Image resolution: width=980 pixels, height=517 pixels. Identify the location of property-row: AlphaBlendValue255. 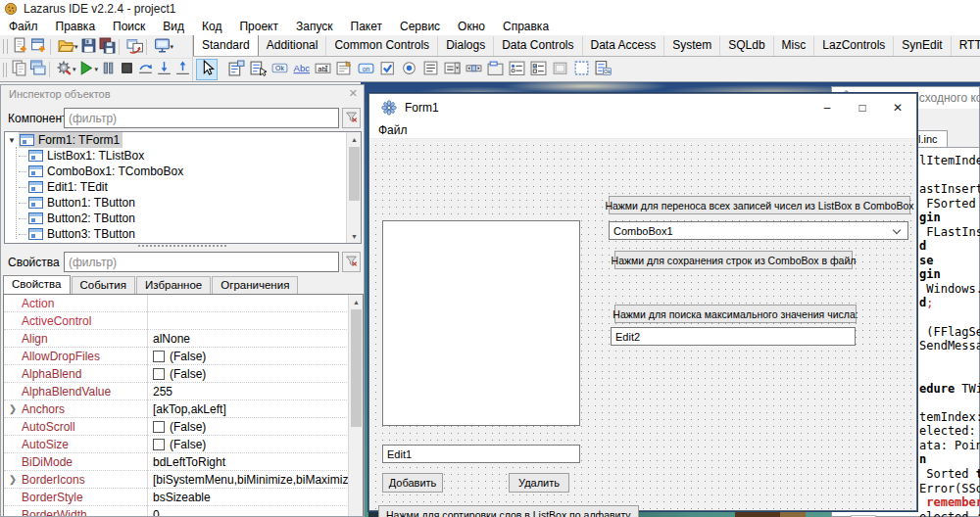
(183, 392).